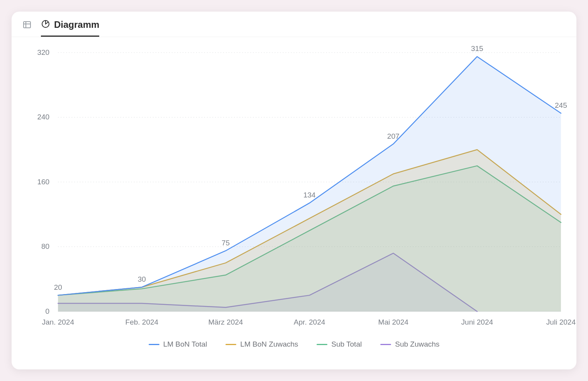  What do you see at coordinates (310, 322) in the screenshot?
I see `svg-text: Apr. 2024` at bounding box center [310, 322].